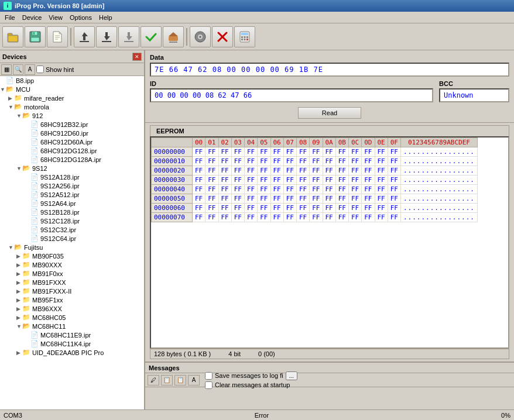 This screenshot has height=420, width=514. I want to click on clear-messages-option: Clear messages at startup, so click(251, 385).